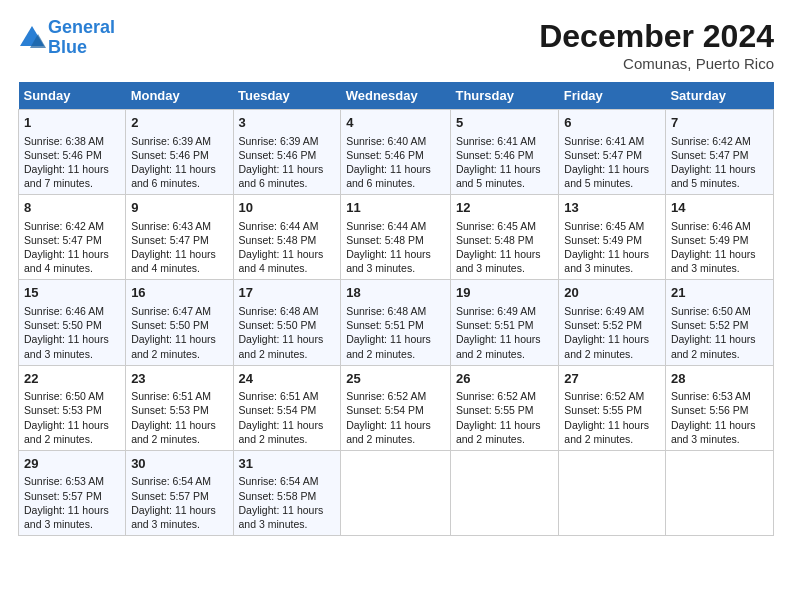 The width and height of the screenshot is (792, 612). What do you see at coordinates (504, 379) in the screenshot?
I see `day-number: 26` at bounding box center [504, 379].